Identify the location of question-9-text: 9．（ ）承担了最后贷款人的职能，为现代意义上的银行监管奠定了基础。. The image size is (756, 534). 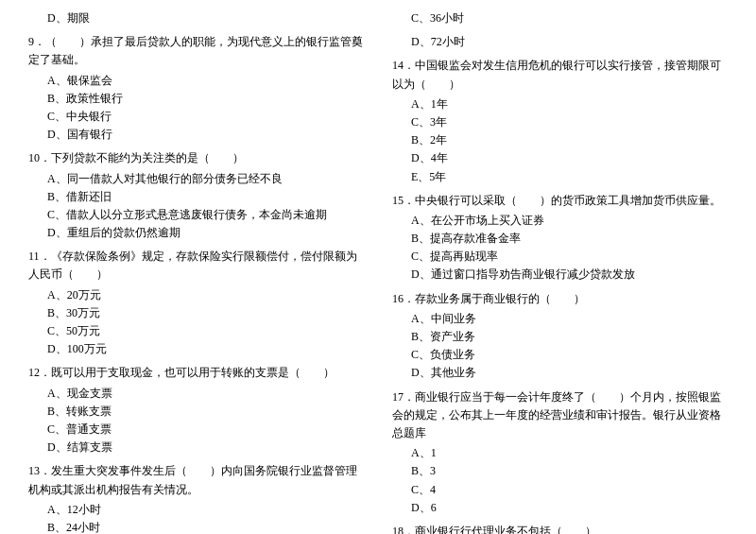
(197, 51).